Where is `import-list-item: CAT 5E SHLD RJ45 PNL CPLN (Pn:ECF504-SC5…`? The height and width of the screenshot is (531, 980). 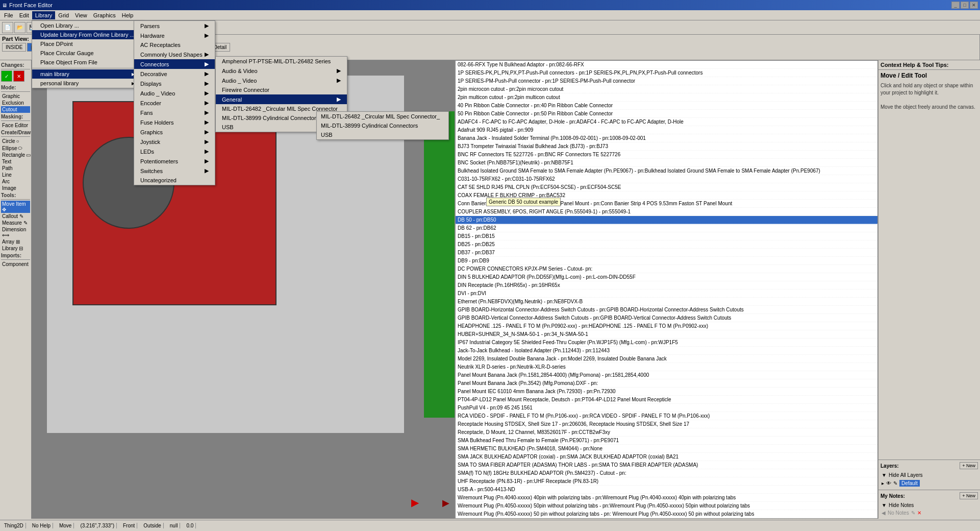 import-list-item: CAT 5E SHLD RJ45 PNL CPLN (Pn:ECF504-SC5… is located at coordinates (666, 187).